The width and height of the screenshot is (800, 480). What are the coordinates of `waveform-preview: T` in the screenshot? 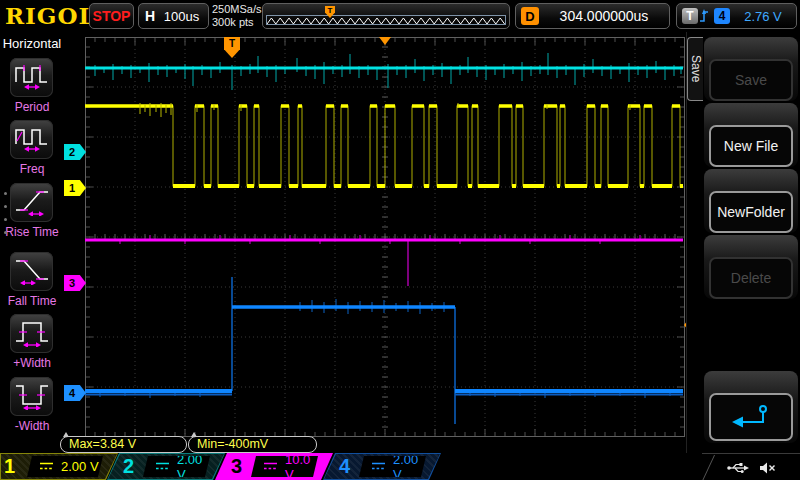 It's located at (386, 16).